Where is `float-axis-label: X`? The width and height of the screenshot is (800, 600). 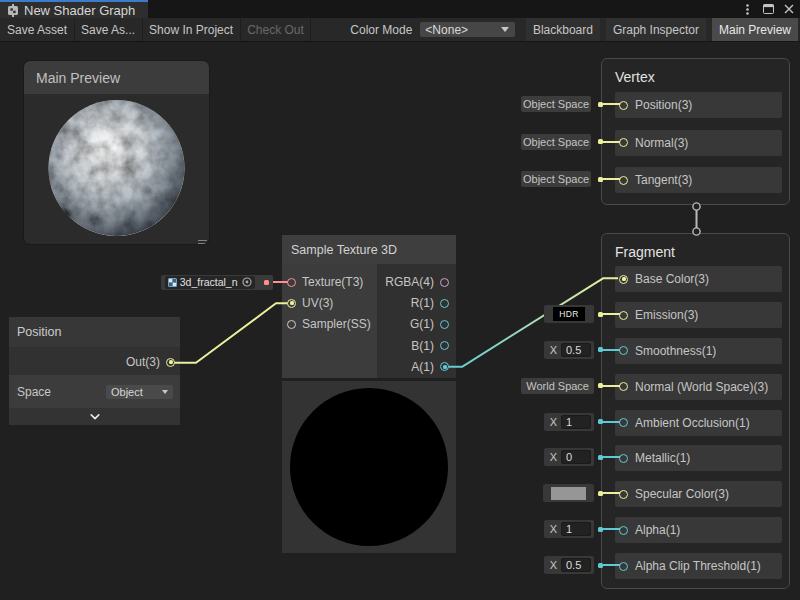 float-axis-label: X is located at coordinates (554, 565).